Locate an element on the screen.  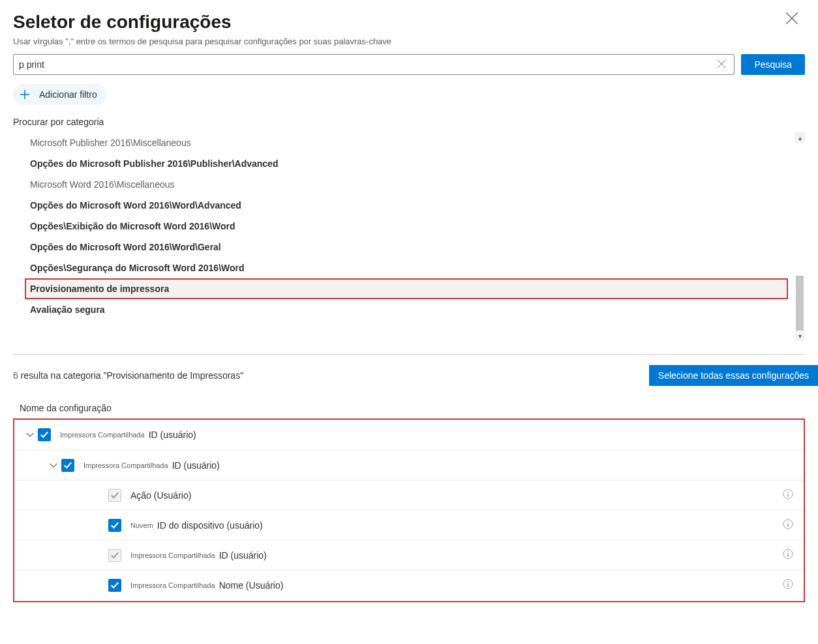
results-text: resulta na categoria "Provisionamento de… is located at coordinates (132, 375).